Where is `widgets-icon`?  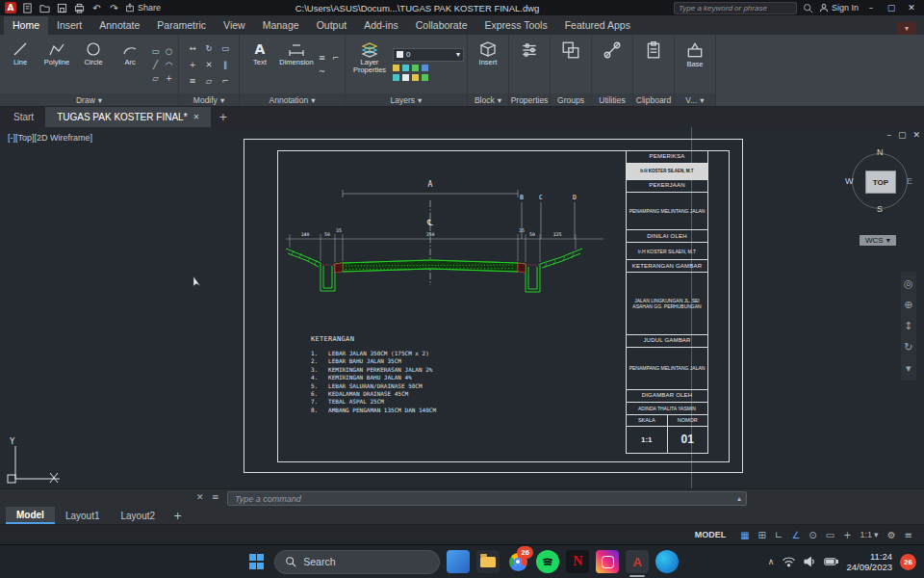 widgets-icon is located at coordinates (458, 562).